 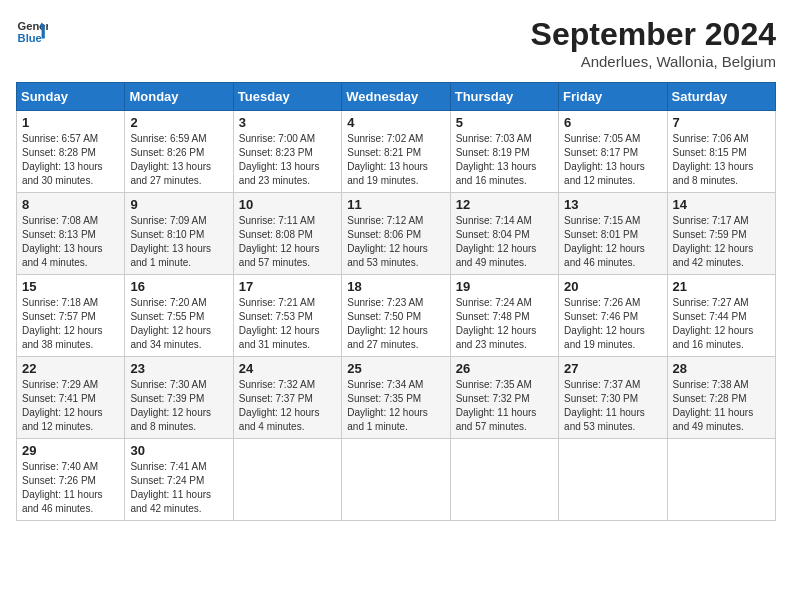 I want to click on location-subtitle: Anderlues, Wallonia, Belgium, so click(x=654, y=62).